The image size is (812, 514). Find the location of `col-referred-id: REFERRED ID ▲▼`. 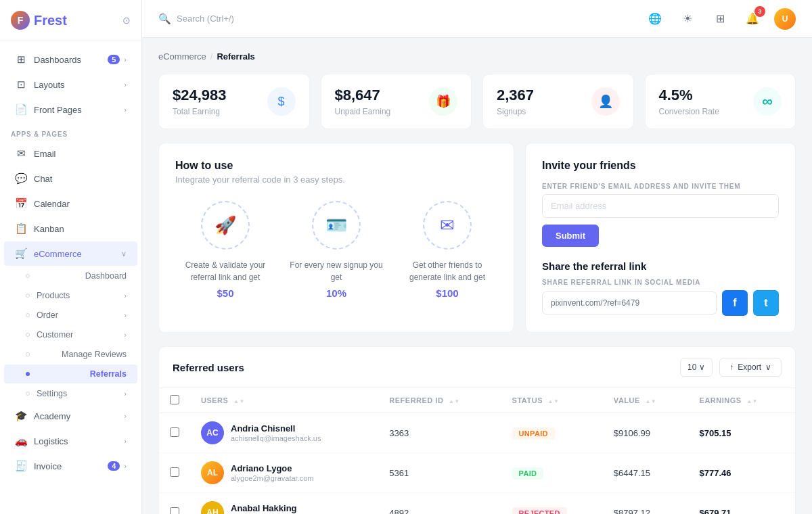

col-referred-id: REFERRED ID ▲▼ is located at coordinates (440, 400).